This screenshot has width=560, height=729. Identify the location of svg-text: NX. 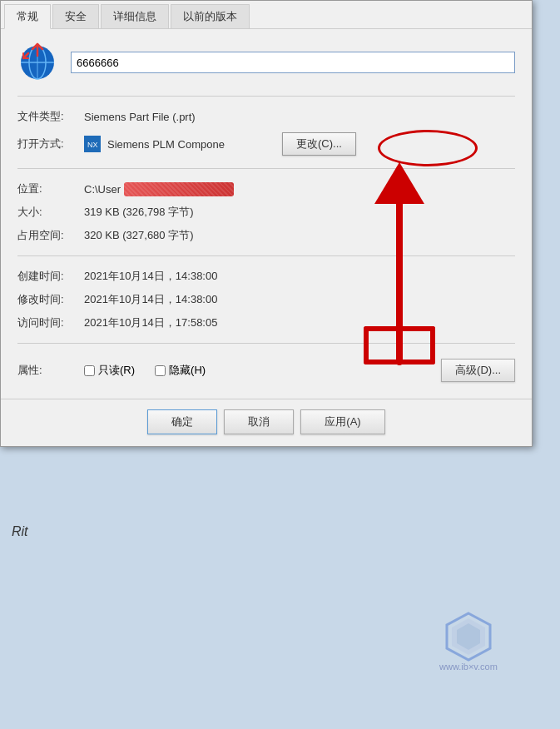
(93, 145).